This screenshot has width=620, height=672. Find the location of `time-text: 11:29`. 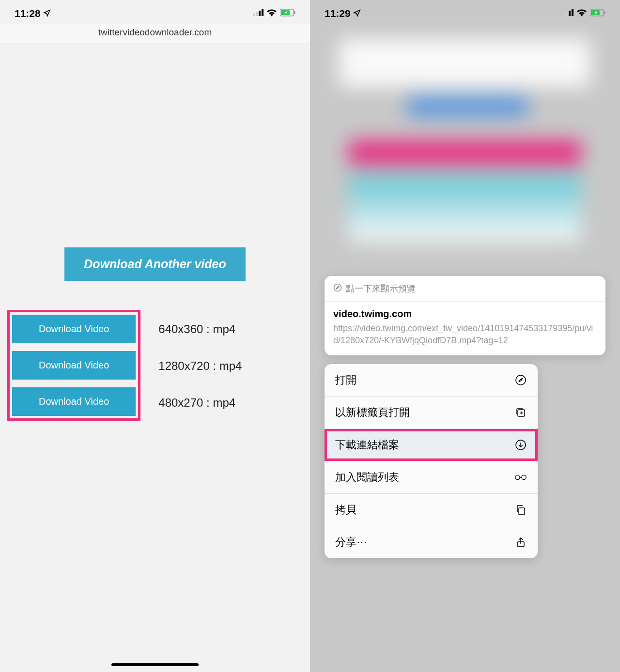

time-text: 11:29 is located at coordinates (338, 14).